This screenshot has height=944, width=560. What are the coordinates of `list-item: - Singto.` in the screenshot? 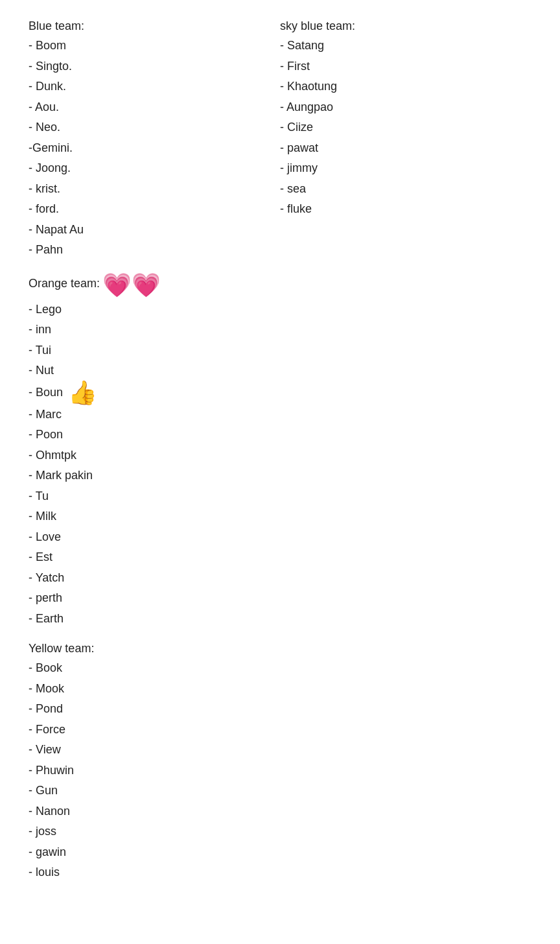 It's located at (154, 67).